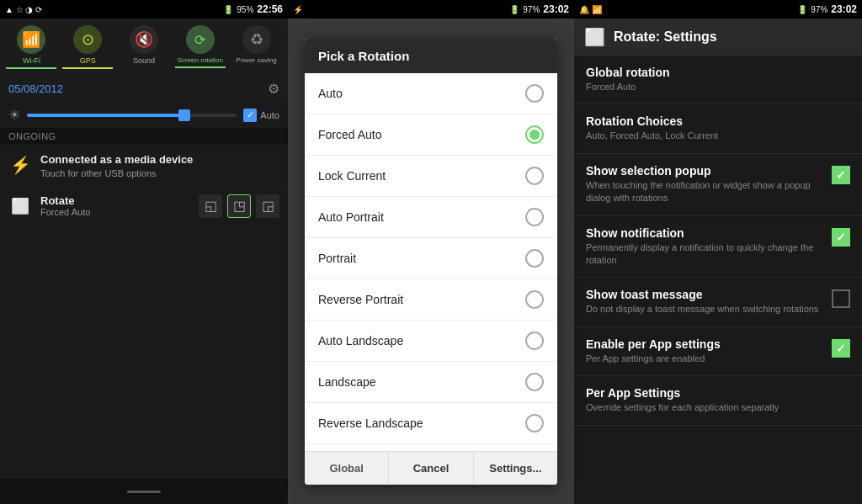  I want to click on rotate-notif-text: Rotate Forced Auto, so click(120, 205).